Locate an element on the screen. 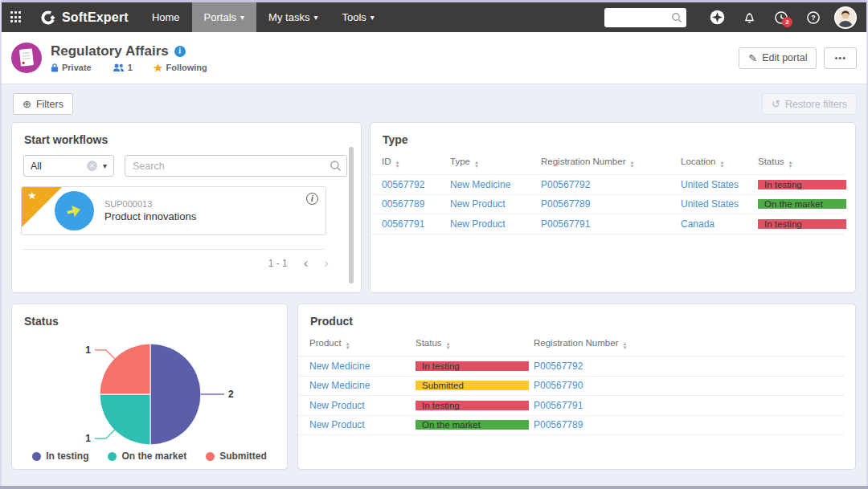 This screenshot has width=868, height=489. notifications-bell-icon is located at coordinates (749, 18).